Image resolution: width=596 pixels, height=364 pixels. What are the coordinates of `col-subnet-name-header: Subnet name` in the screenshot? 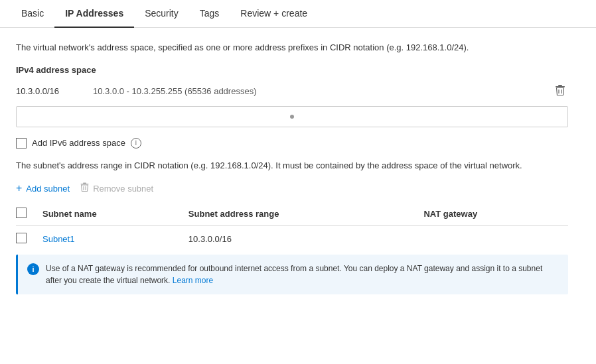 It's located at (115, 214).